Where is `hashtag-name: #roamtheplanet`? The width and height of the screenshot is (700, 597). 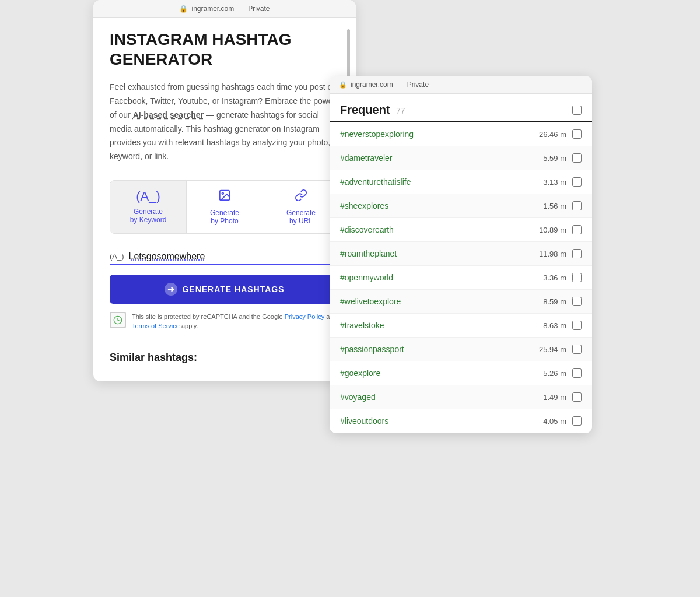 hashtag-name: #roamtheplanet is located at coordinates (369, 254).